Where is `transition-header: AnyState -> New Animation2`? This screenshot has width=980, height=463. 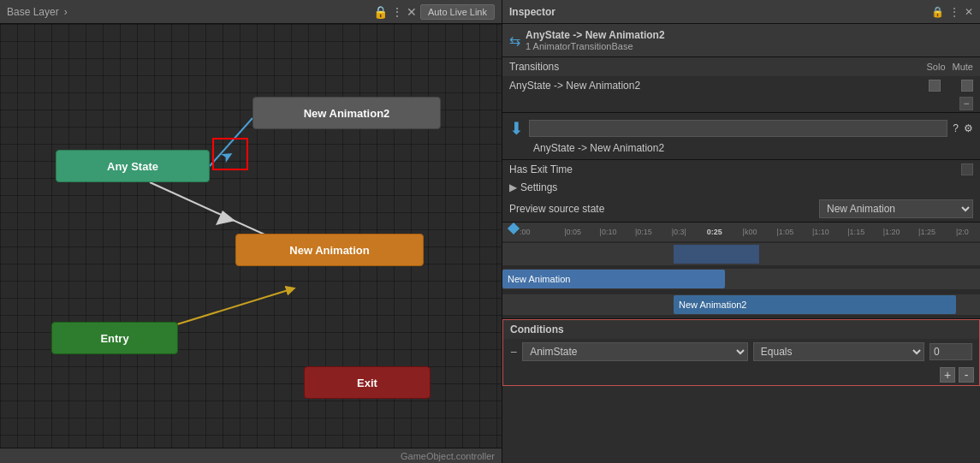
transition-header: AnyState -> New Animation2 is located at coordinates (596, 35).